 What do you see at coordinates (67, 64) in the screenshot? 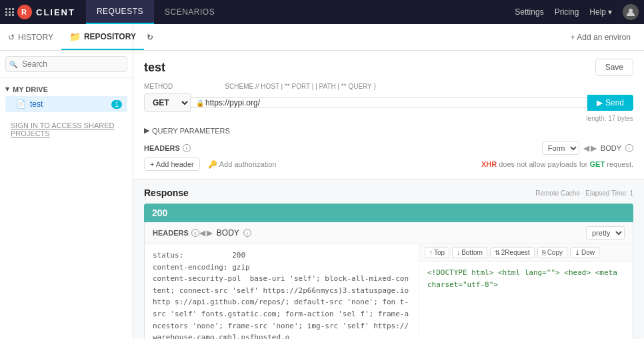
I see `search-wrap` at bounding box center [67, 64].